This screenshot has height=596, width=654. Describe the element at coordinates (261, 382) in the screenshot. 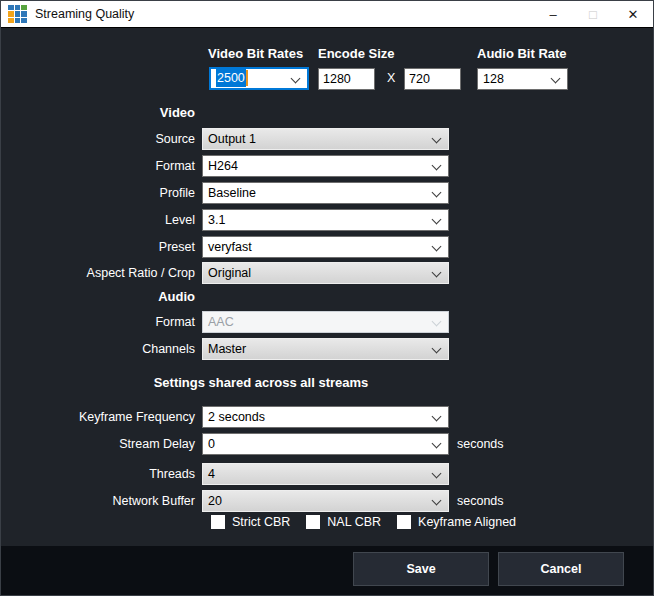

I see `shared-settings-header: Settings shared across all streams` at that location.